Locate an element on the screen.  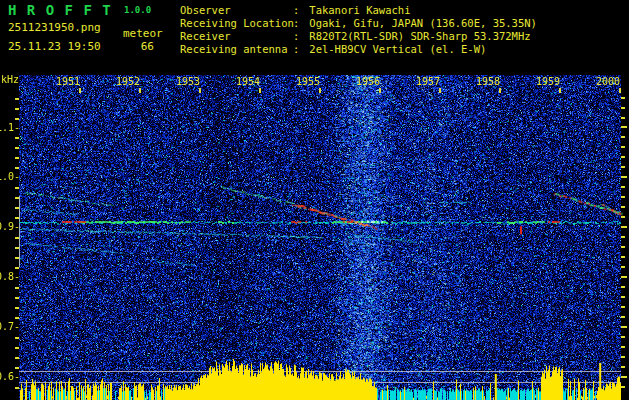
station-info-row: Receiving antenna: 2el-HB9CV Vertical (e… is located at coordinates (358, 50).